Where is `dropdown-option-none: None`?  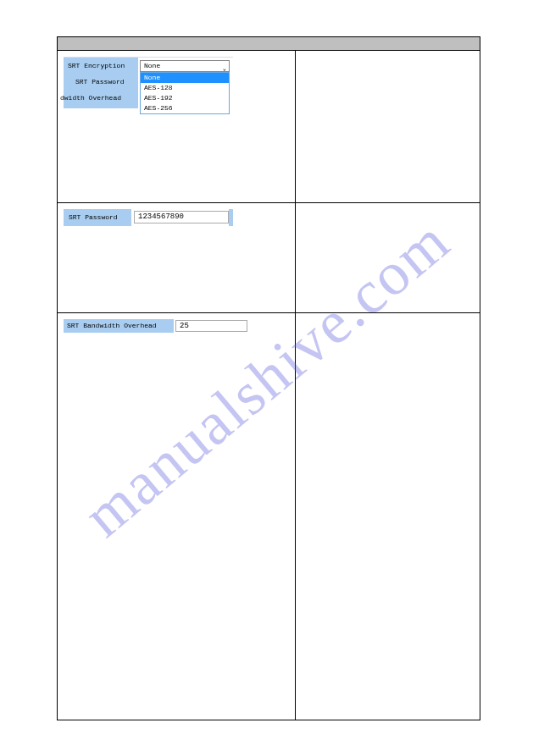
dropdown-option-none: None is located at coordinates (185, 78).